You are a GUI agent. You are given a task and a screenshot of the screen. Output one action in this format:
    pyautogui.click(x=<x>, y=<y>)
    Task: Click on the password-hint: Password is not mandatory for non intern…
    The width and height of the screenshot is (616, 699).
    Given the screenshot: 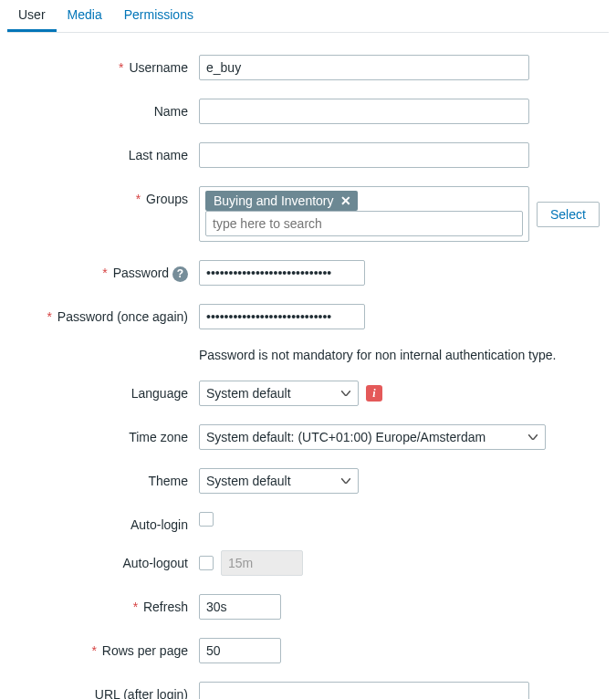 What is the action you would take?
    pyautogui.click(x=378, y=355)
    